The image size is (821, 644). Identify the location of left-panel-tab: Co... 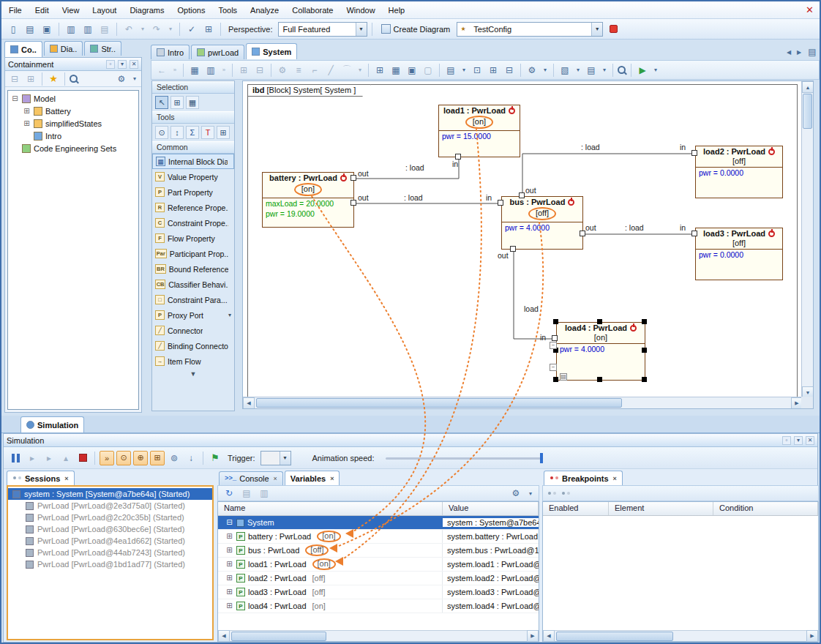
(23, 49).